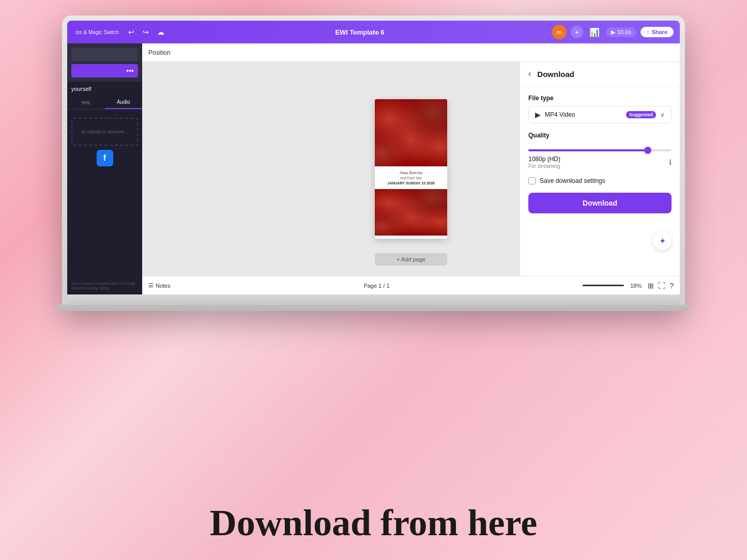 This screenshot has height=560, width=747. Describe the element at coordinates (613, 32) in the screenshot. I see `play-icon: ▶` at that location.